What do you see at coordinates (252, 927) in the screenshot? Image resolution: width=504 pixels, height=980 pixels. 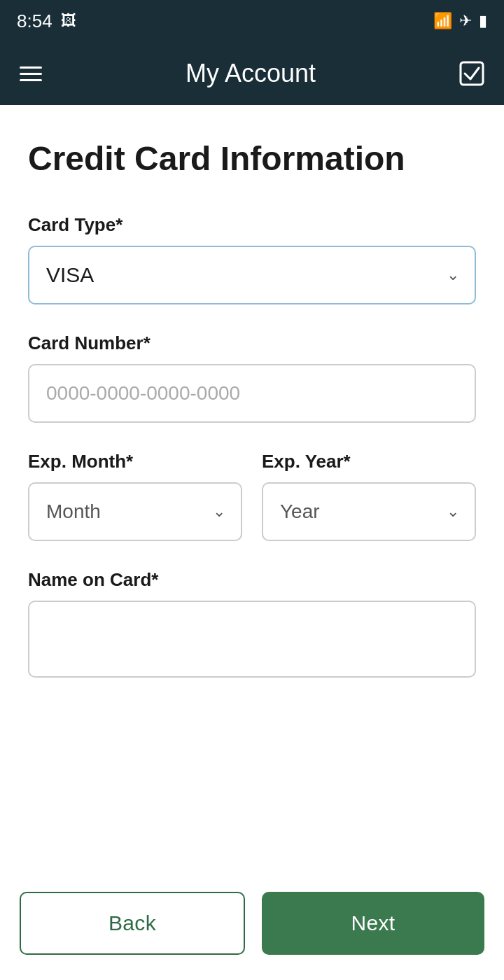 I see `button-row: Back Next` at bounding box center [252, 927].